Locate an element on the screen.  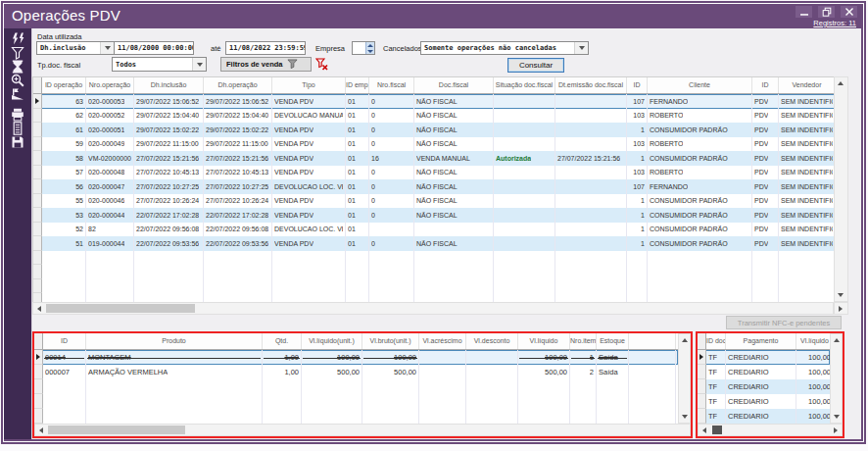
column-header: ID operação is located at coordinates (65, 85).